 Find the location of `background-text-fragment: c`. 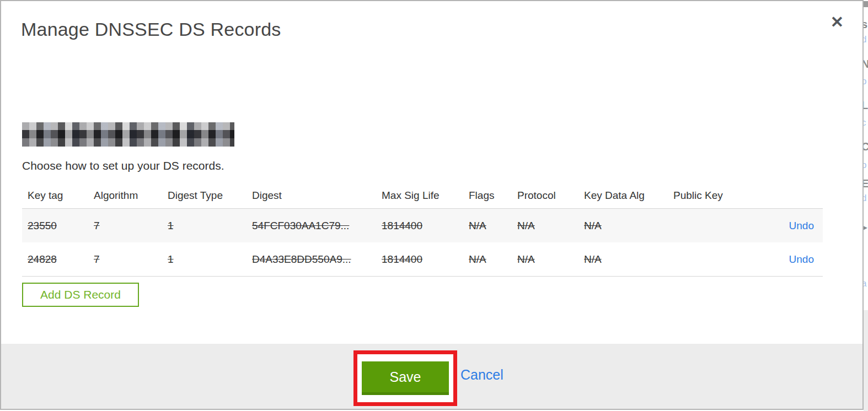

background-text-fragment: c is located at coordinates (865, 123).